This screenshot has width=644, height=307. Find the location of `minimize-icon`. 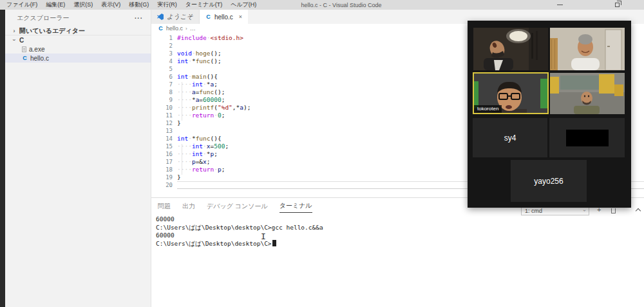

minimize-icon is located at coordinates (560, 5).